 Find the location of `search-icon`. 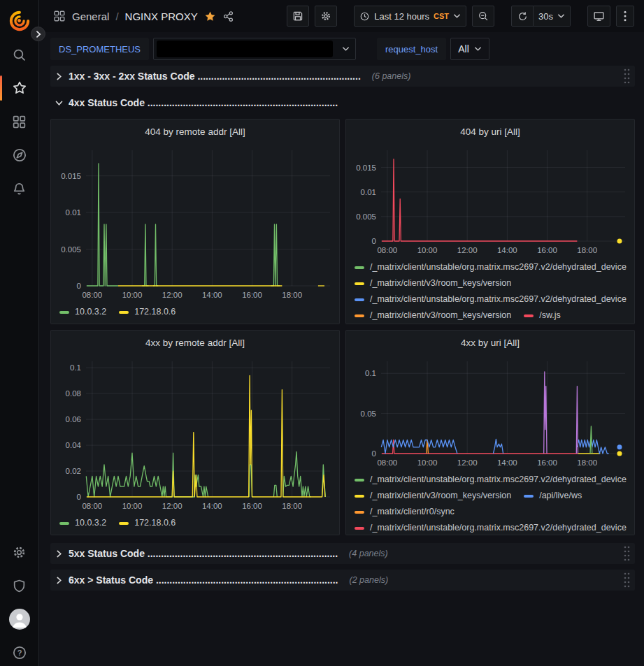

search-icon is located at coordinates (20, 55).